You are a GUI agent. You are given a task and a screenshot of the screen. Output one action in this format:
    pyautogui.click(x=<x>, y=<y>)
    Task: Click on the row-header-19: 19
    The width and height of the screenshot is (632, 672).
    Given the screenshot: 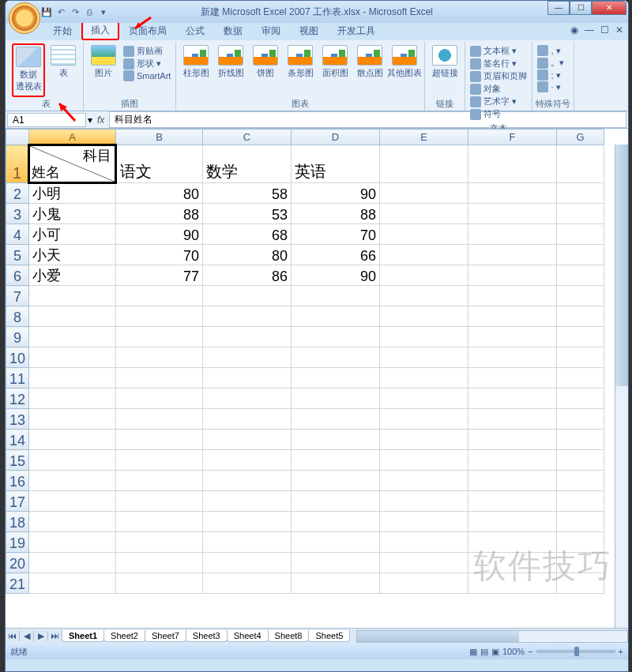 What is the action you would take?
    pyautogui.click(x=17, y=542)
    